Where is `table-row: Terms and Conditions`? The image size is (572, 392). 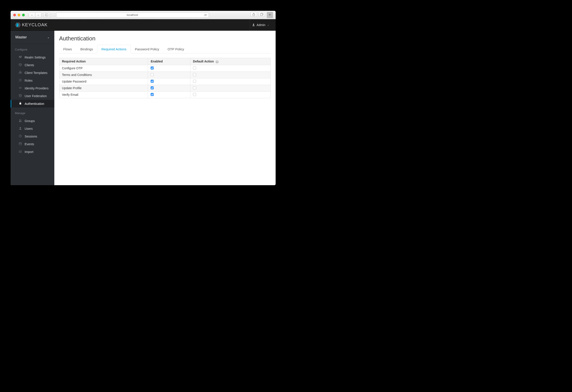 table-row: Terms and Conditions is located at coordinates (165, 75).